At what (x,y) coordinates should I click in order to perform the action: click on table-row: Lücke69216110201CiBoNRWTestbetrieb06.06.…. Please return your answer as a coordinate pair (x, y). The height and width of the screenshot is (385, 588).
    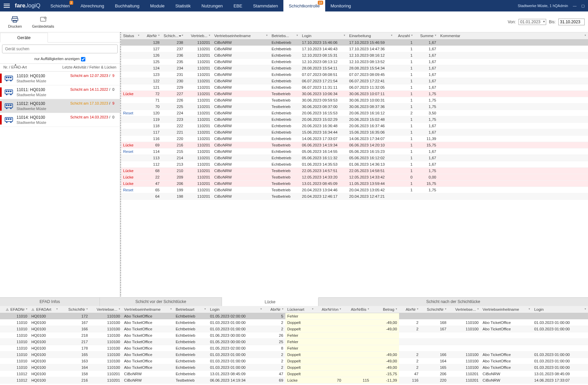
    Looking at the image, I should click on (355, 145).